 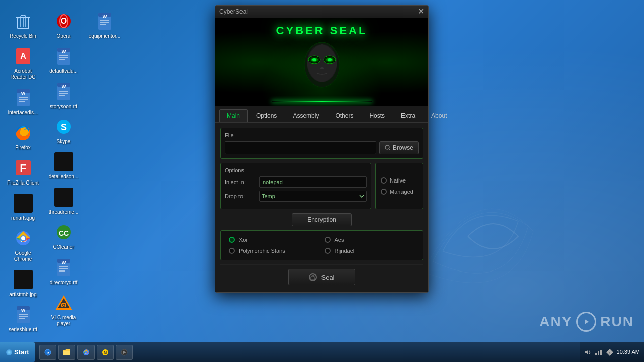 What do you see at coordinates (296, 170) in the screenshot?
I see `options-section-label: Options` at bounding box center [296, 170].